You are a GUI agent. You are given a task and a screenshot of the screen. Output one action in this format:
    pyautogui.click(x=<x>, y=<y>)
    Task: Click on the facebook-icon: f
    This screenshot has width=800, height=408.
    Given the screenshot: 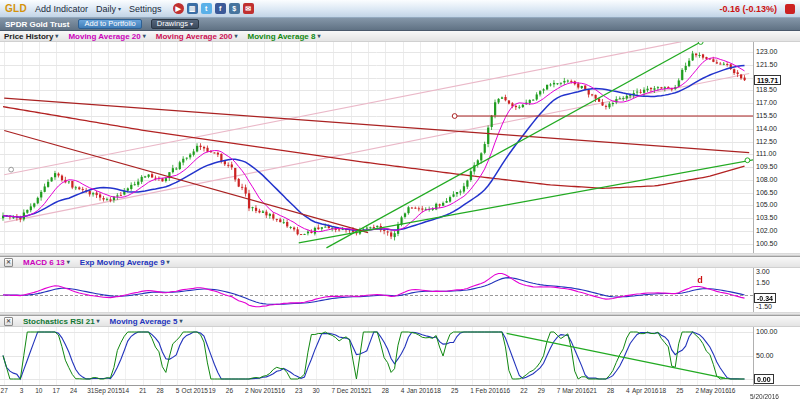 What is the action you would take?
    pyautogui.click(x=220, y=8)
    